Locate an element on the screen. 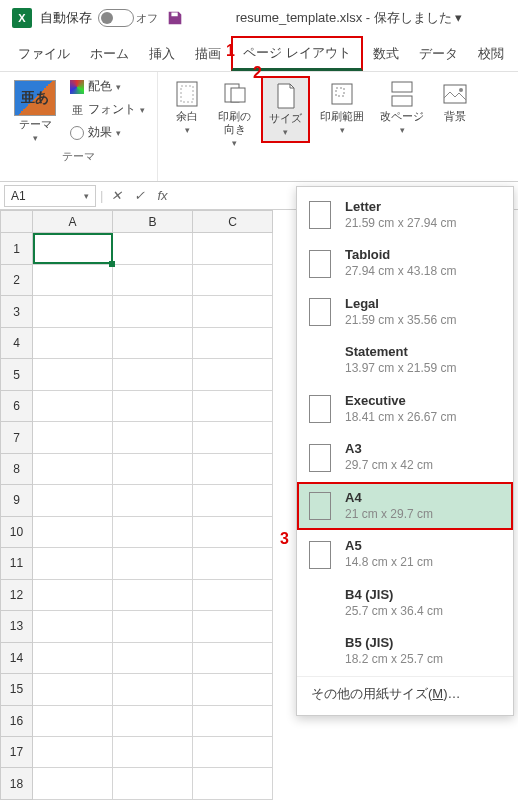  effects-menu: 効果 ▾ is located at coordinates (108, 132).